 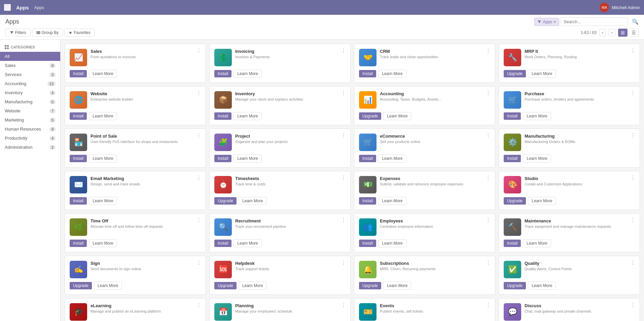 I want to click on sidebar-item-accounting: Accounting13, so click(x=30, y=83).